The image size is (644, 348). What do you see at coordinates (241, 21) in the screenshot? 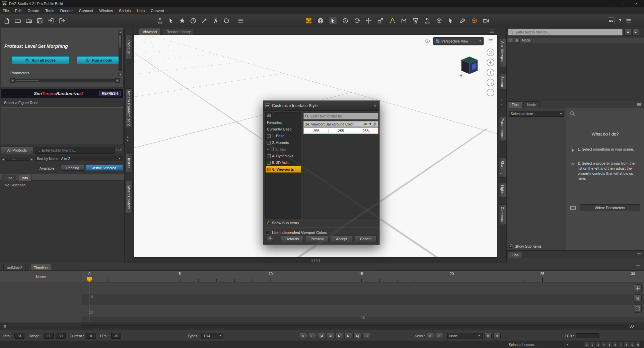
I see `list-view-icon` at bounding box center [241, 21].